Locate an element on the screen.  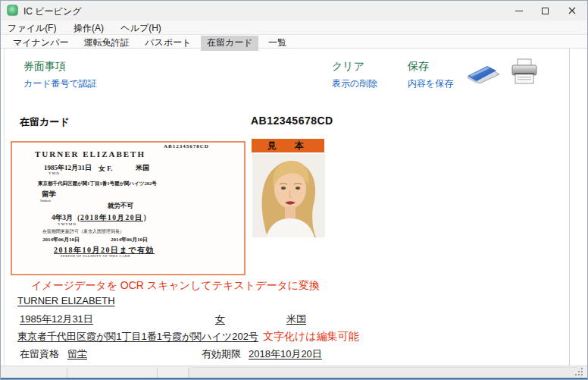
window-title: IC ビーピング is located at coordinates (52, 12).